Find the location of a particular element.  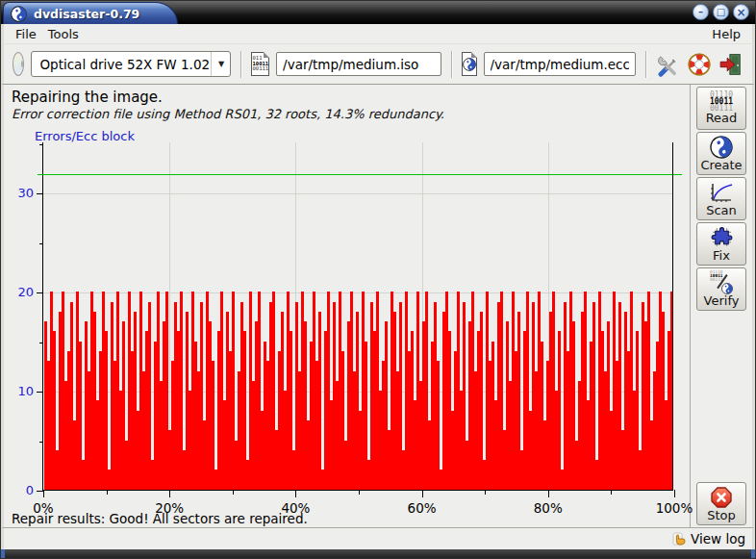

create-label: Create is located at coordinates (721, 165).